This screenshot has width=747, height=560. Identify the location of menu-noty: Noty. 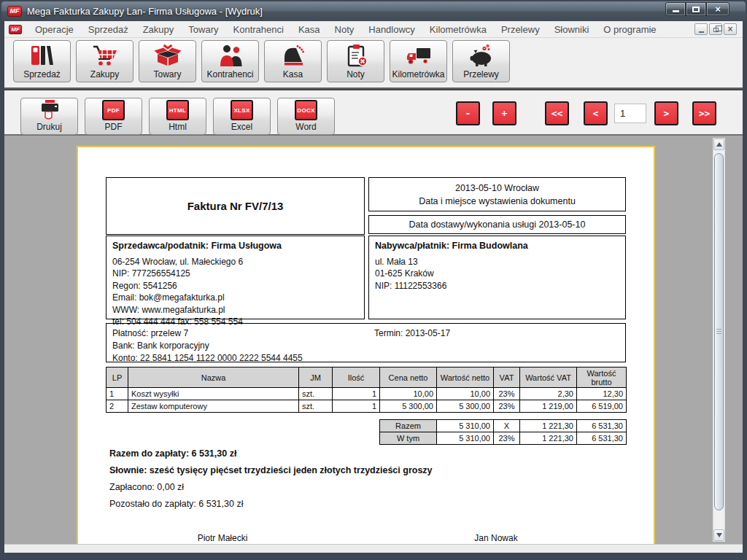
(344, 29).